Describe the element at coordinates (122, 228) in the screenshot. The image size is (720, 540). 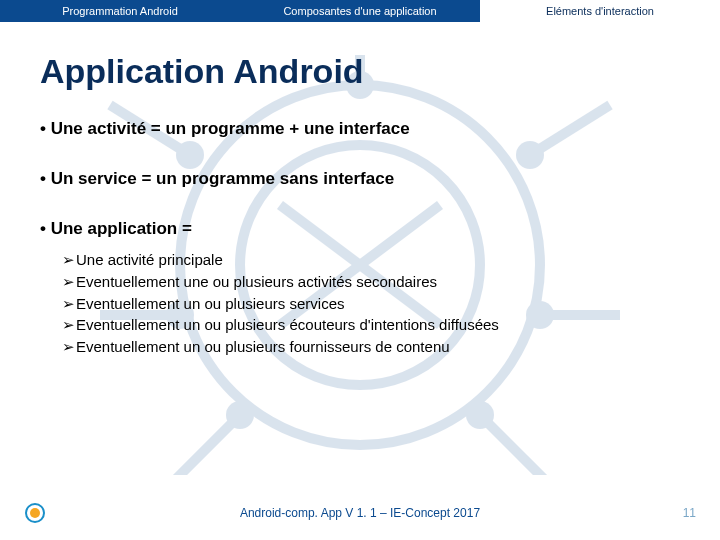
I see `bullet-text: Une application =` at that location.